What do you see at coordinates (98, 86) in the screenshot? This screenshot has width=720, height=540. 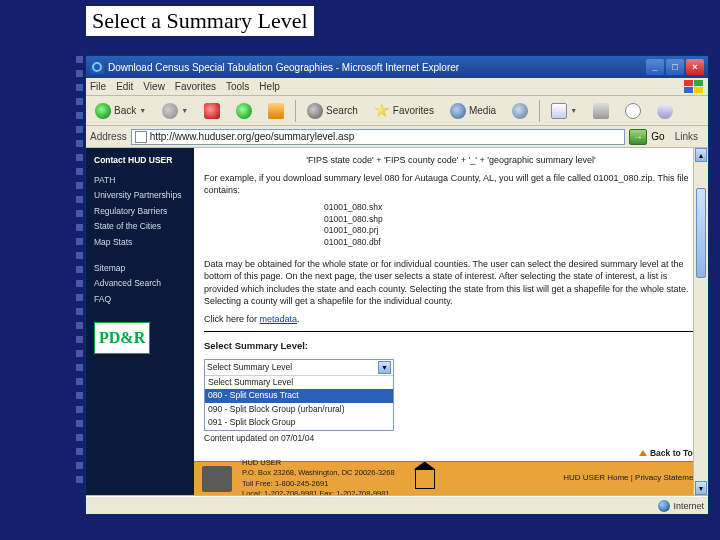 I see `menu-file: File` at bounding box center [98, 86].